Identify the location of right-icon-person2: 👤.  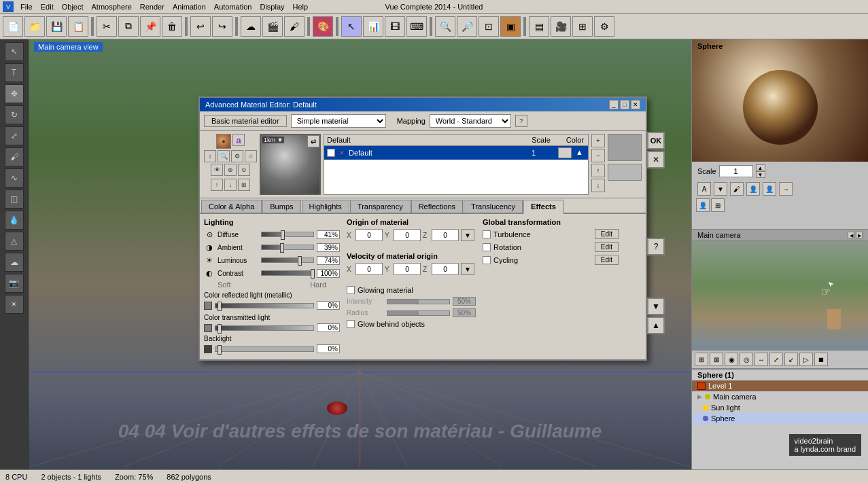
(769, 189).